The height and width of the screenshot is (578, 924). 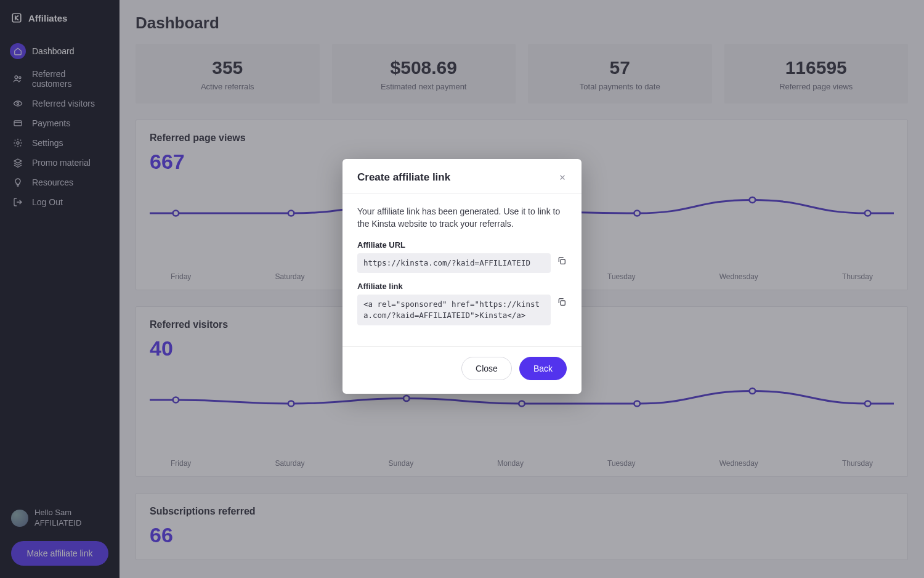 I want to click on copy-url-button, so click(x=562, y=259).